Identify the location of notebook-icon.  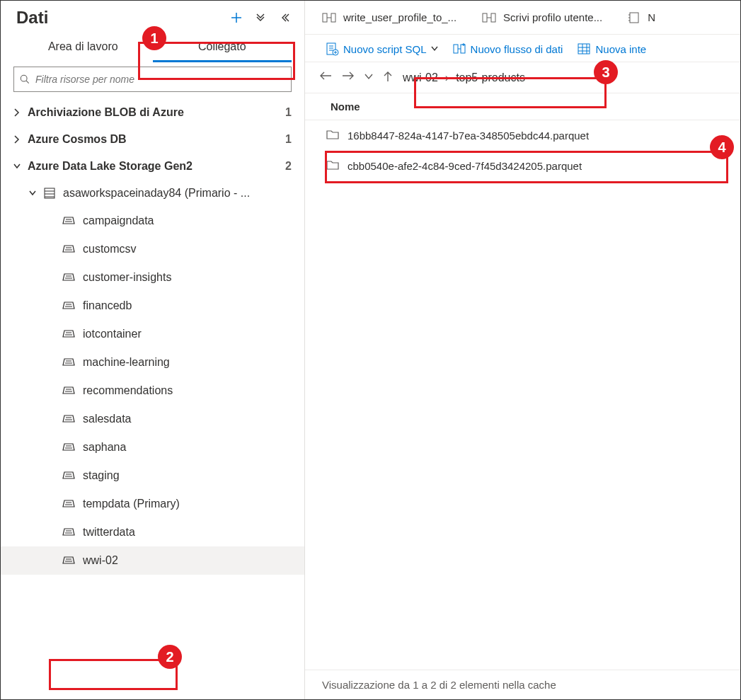
(634, 18).